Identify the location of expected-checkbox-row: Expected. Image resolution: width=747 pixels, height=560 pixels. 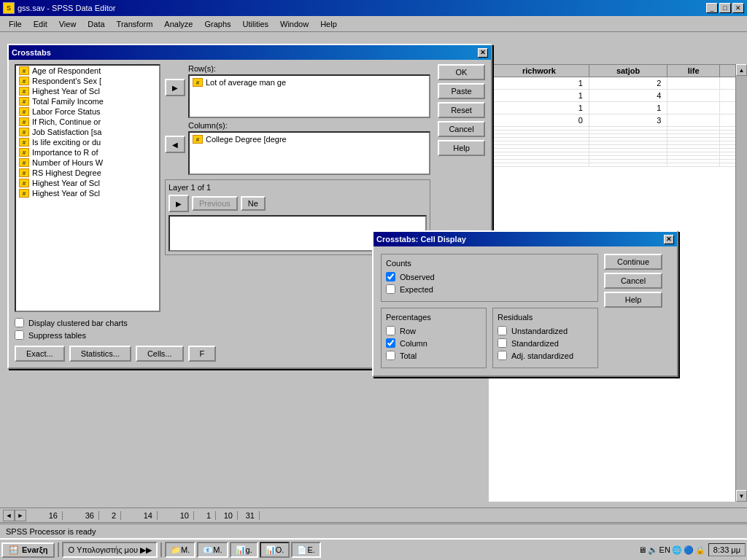
(489, 289).